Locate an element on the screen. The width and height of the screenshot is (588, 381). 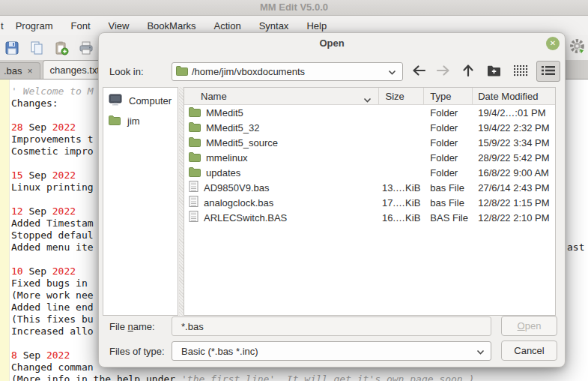
file-name-input: *.bas is located at coordinates (331, 326).